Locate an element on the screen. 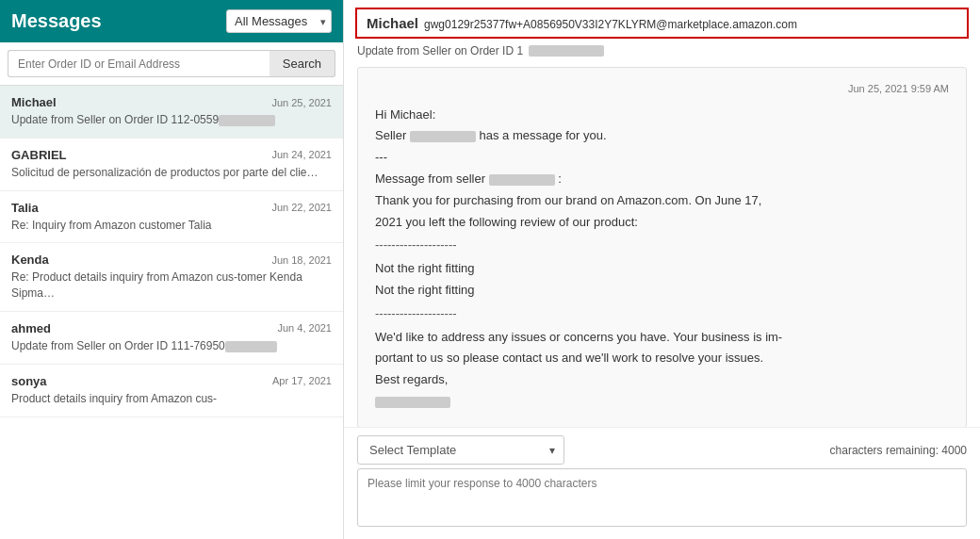 Image resolution: width=980 pixels, height=539 pixels. message-sender: ahmed is located at coordinates (31, 328).